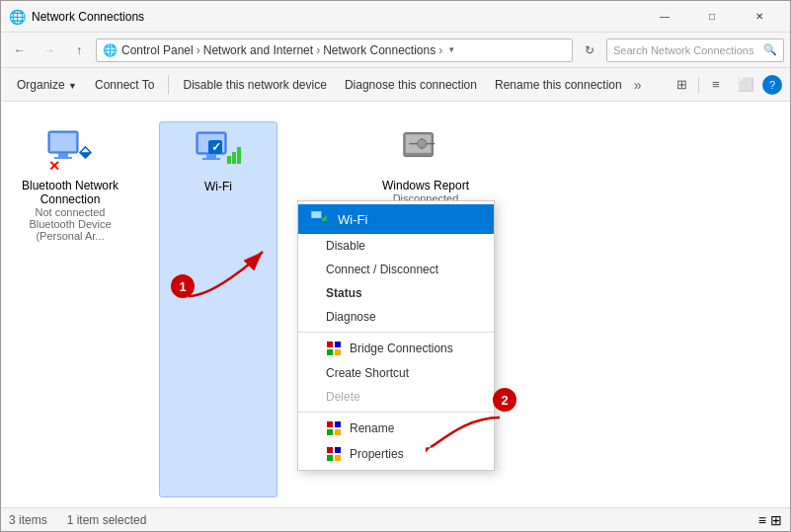  I want to click on ctx-connect-disconnect-label: Connect / Disconnect, so click(382, 269).